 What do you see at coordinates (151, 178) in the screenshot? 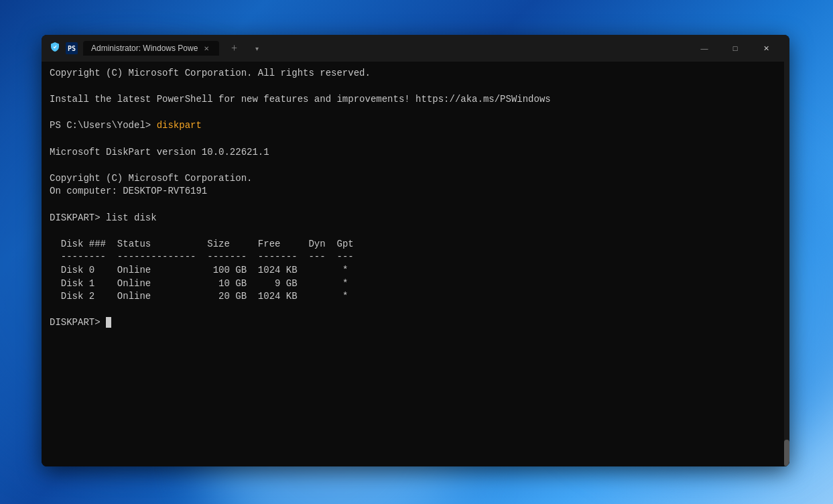
I see `copyright-diskpart: Copyright (C) Microsoft Corporation.` at bounding box center [151, 178].